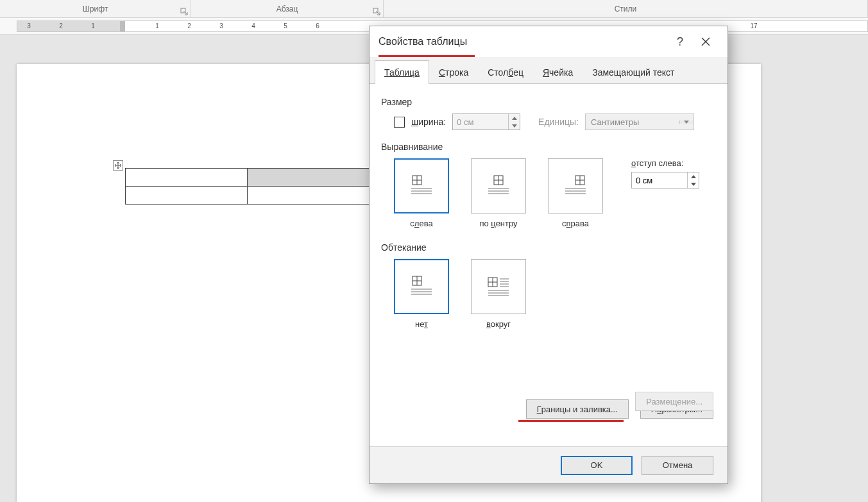 The width and height of the screenshot is (868, 502). I want to click on indent-spinner, so click(665, 180).